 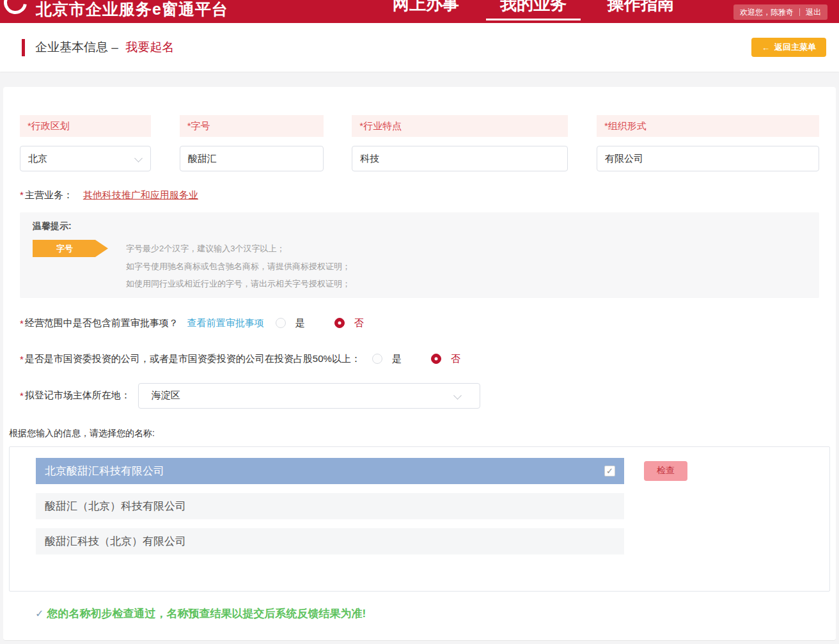 I want to click on organization-form-input: 有限公司, so click(x=708, y=159).